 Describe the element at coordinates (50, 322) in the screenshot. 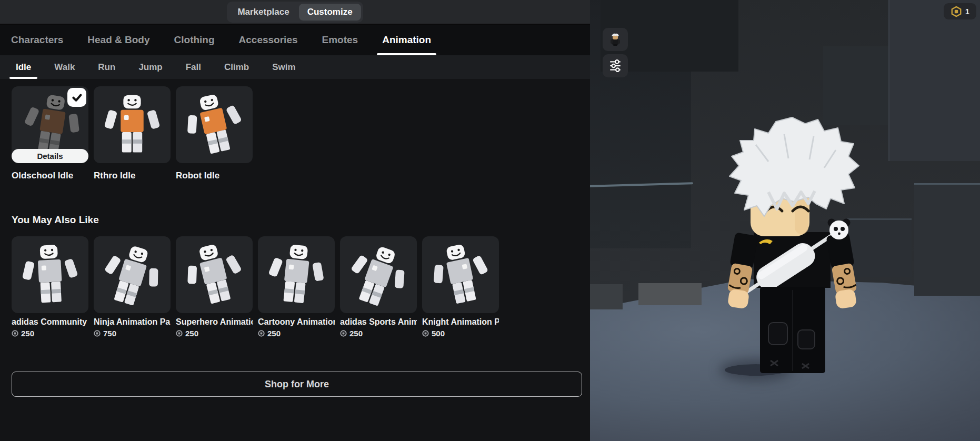

I see `recommended-name: adidas Community ...` at that location.